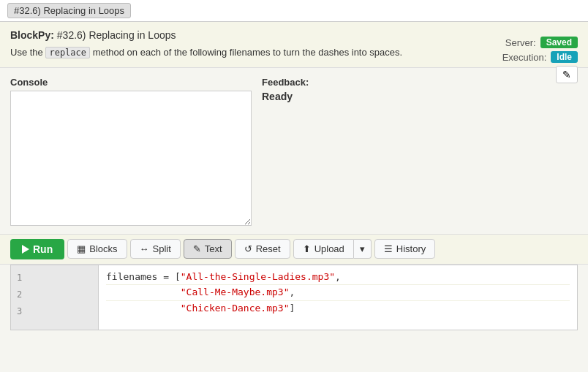 This screenshot has height=372, width=588. I want to click on code-3-str: "Chicken-Dance.mp3", so click(235, 308).